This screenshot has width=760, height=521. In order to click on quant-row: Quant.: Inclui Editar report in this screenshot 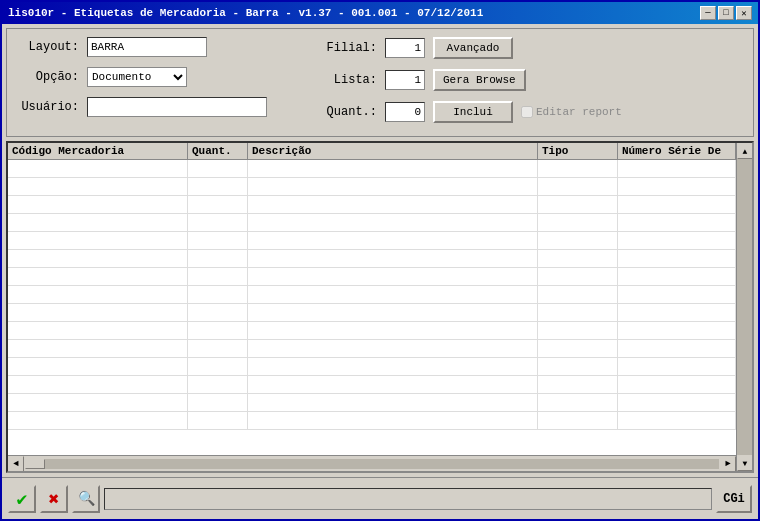, I will do `click(470, 112)`.